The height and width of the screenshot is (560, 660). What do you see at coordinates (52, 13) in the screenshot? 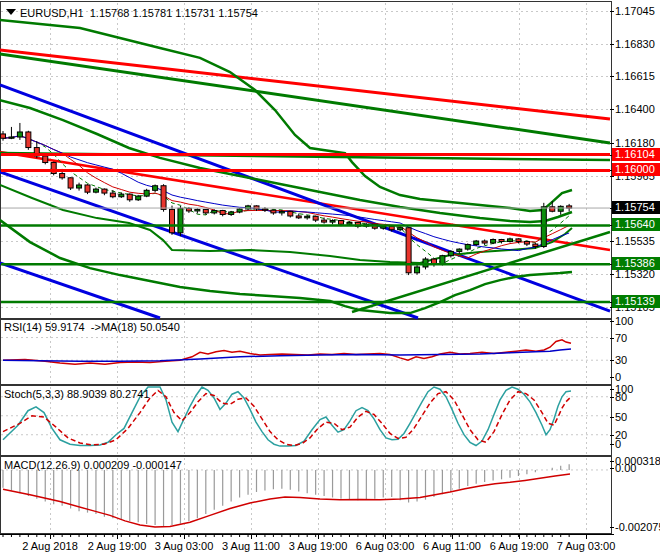
I see `symbol-title: EURUSD,H1` at bounding box center [52, 13].